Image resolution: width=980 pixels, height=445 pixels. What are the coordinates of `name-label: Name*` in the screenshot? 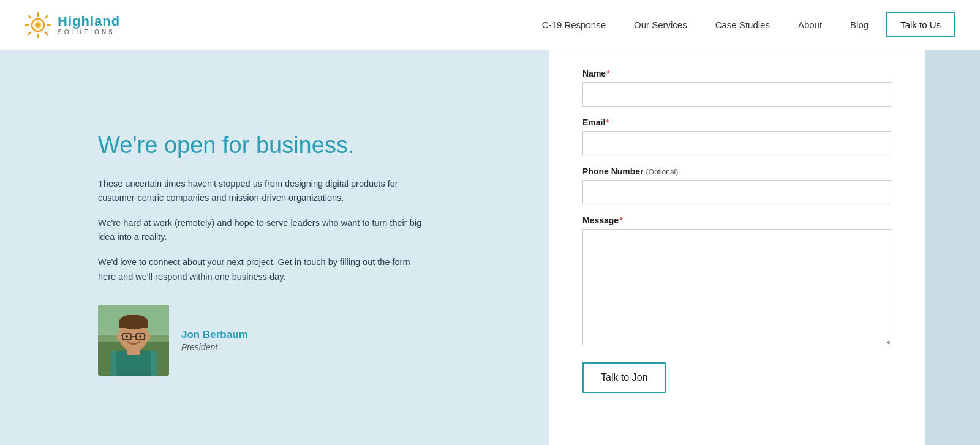 It's located at (737, 73).